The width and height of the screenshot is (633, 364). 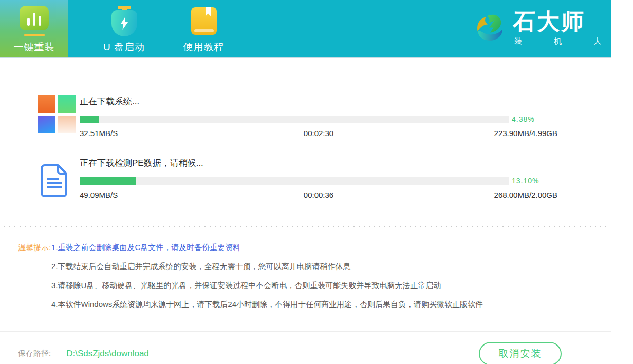 What do you see at coordinates (267, 285) in the screenshot?
I see `tip-item: 3.请移除U盘、移动硬盘、光驱里的光盘，并保证安装过程中不会断电，否则重装可能失…` at bounding box center [267, 285].